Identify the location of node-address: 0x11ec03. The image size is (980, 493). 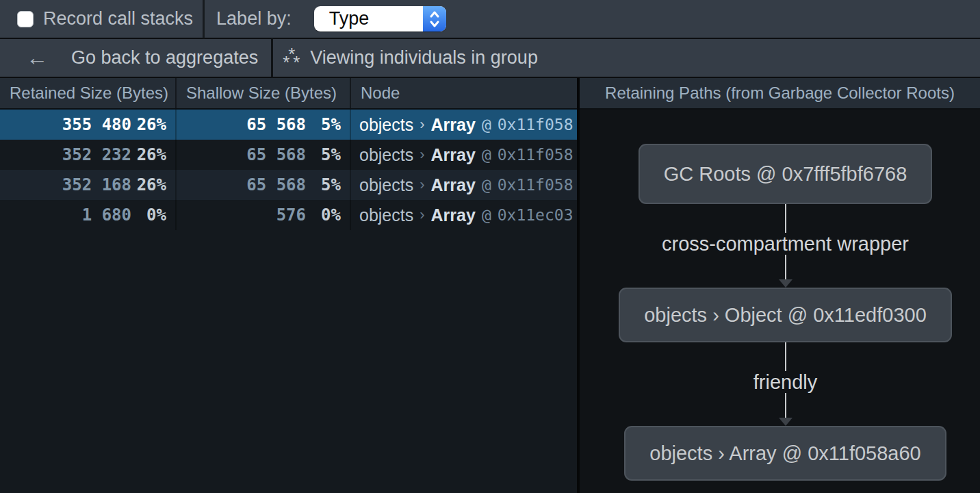
(535, 215).